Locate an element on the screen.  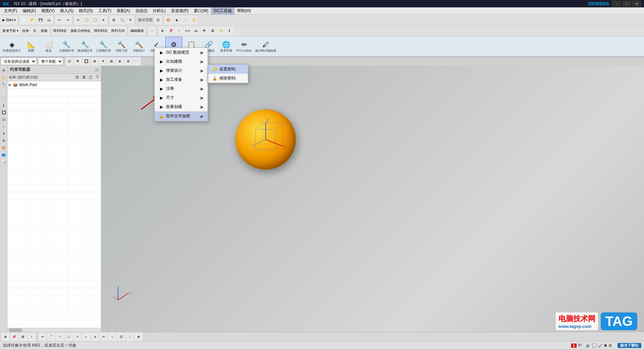
submenu: 🔑 设置密码 🔓 移除密码 is located at coordinates (228, 74).